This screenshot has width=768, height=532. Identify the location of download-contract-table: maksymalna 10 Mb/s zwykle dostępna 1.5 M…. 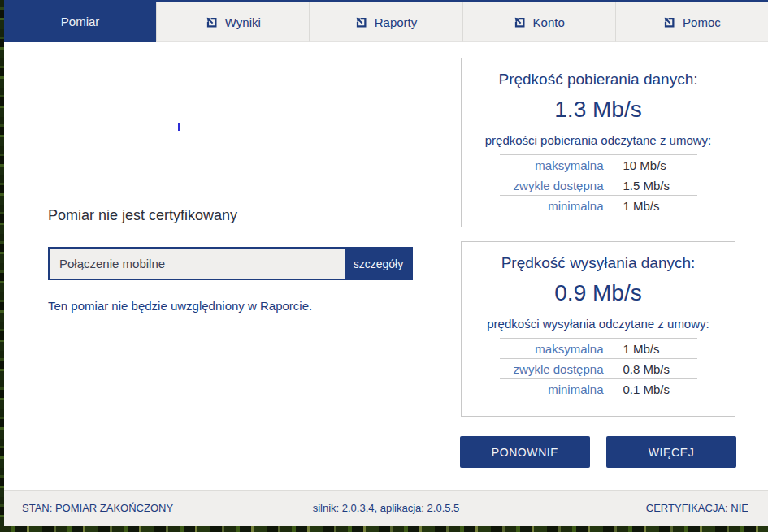
(598, 190).